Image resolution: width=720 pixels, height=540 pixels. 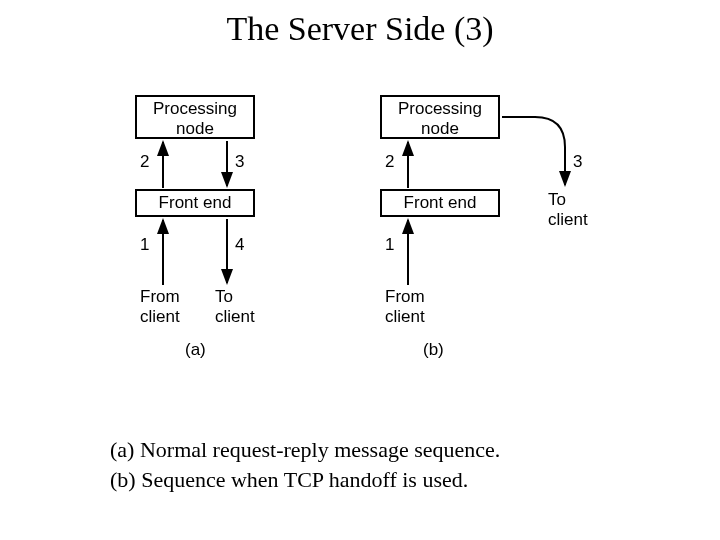 What do you see at coordinates (305, 480) in the screenshot?
I see `caption-line-b: (b) Sequence when TCP handoff is used.` at bounding box center [305, 480].